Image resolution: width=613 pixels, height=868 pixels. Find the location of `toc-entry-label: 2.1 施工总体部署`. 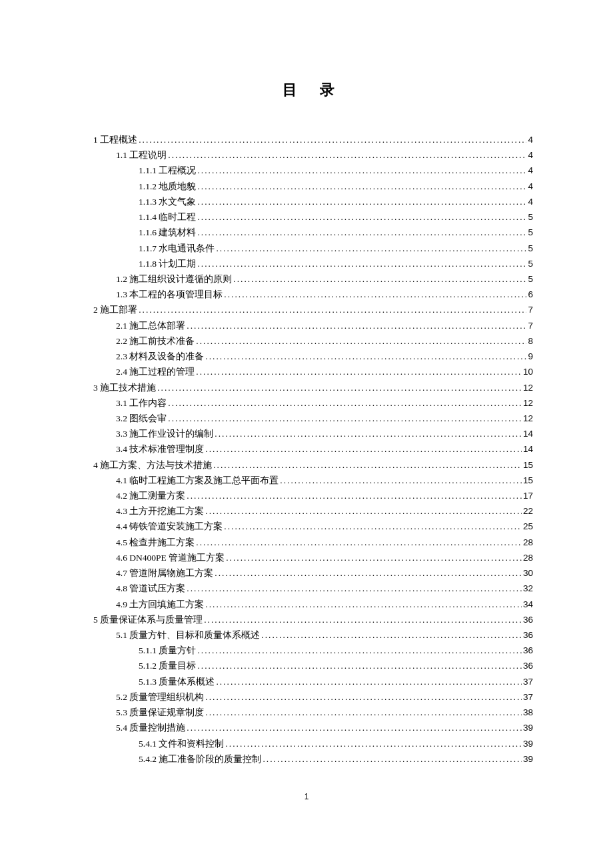

toc-entry-label: 2.1 施工总体部署 is located at coordinates (151, 325).